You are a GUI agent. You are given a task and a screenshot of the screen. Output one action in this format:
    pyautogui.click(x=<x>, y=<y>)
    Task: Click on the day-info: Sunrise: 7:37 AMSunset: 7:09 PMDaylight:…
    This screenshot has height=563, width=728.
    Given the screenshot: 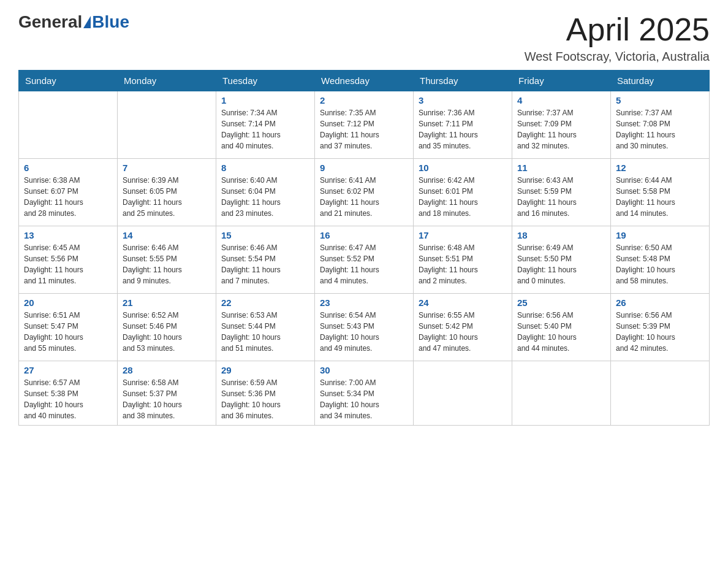 What is the action you would take?
    pyautogui.click(x=561, y=129)
    